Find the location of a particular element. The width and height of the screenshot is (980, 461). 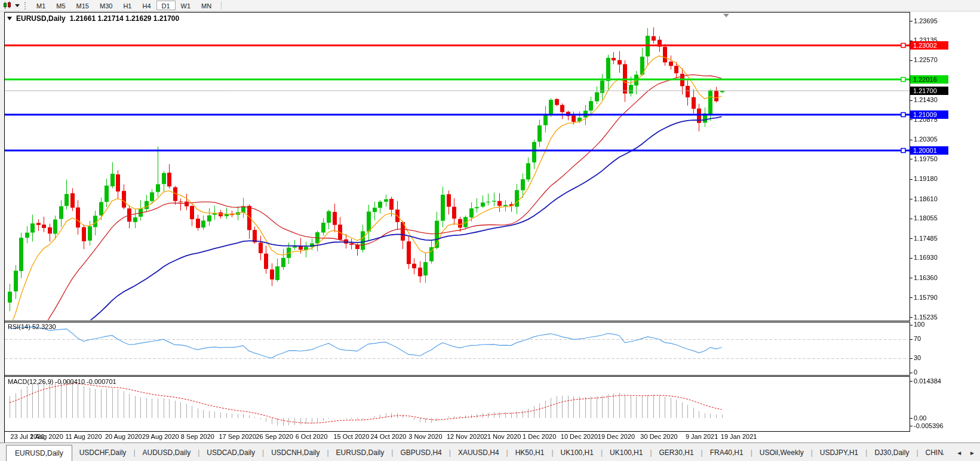

chart-type-dropdown-icon is located at coordinates (17, 6).